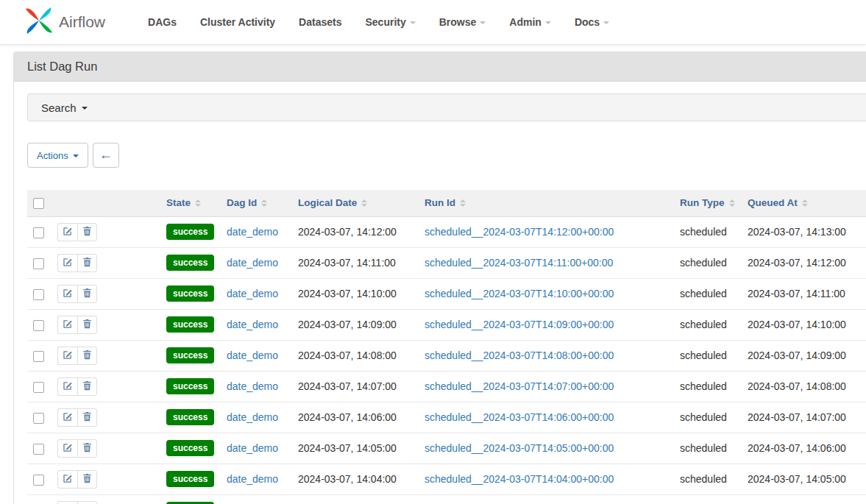  Describe the element at coordinates (463, 22) in the screenshot. I see `nav-item-browse: Browse` at that location.